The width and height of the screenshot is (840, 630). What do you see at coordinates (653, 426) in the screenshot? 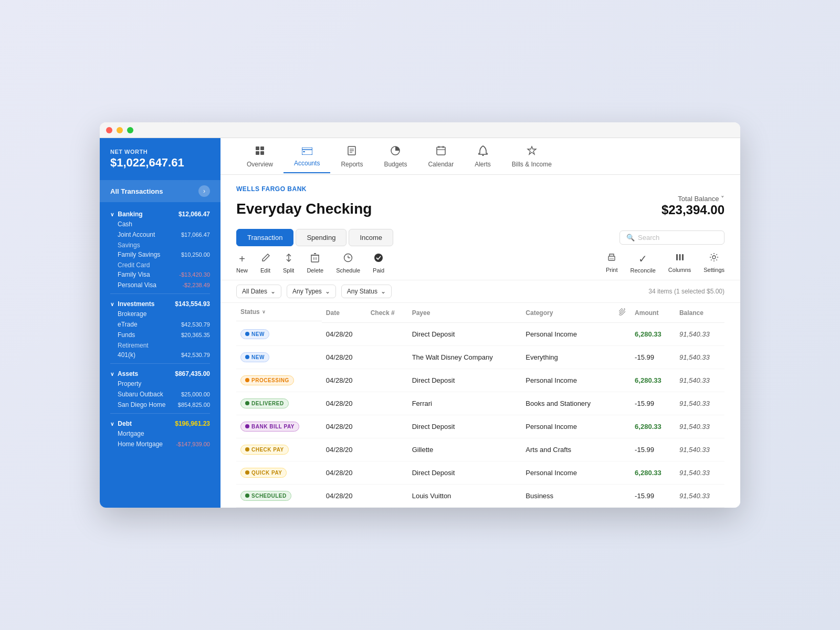
I see `cell-amount: 6,280.33` at bounding box center [653, 426].